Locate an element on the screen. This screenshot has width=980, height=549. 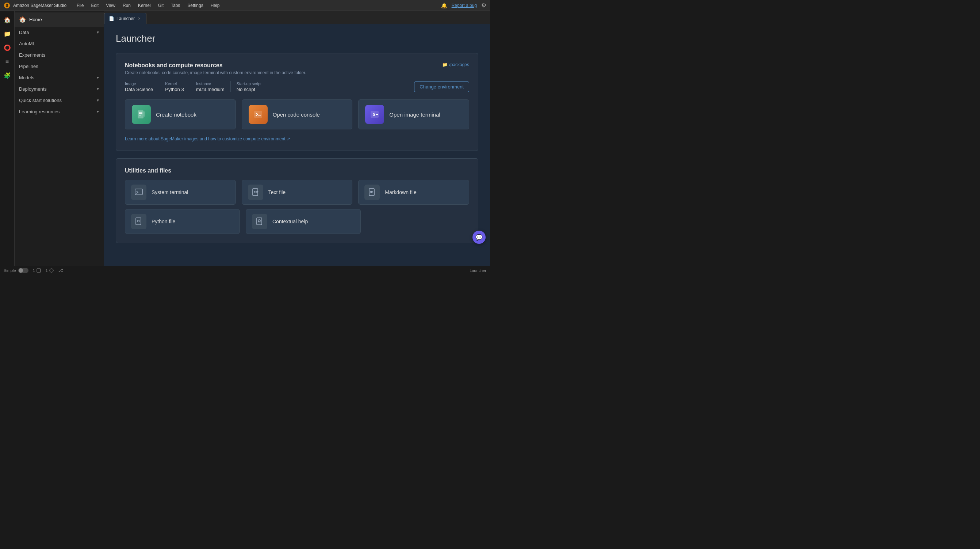
sidebar-nav: 🏠 Home Data ▼ AutoML Experiments Pipelin… is located at coordinates (59, 139).